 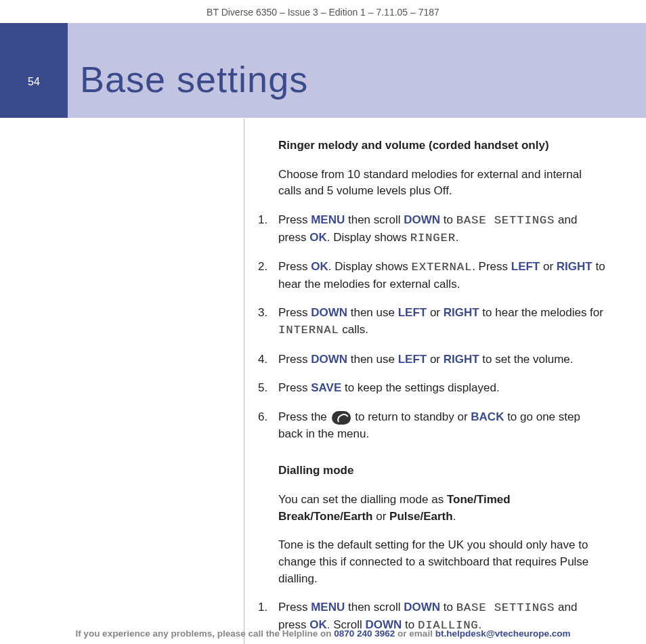 What do you see at coordinates (305, 417) in the screenshot?
I see `step-text: Press the` at bounding box center [305, 417].